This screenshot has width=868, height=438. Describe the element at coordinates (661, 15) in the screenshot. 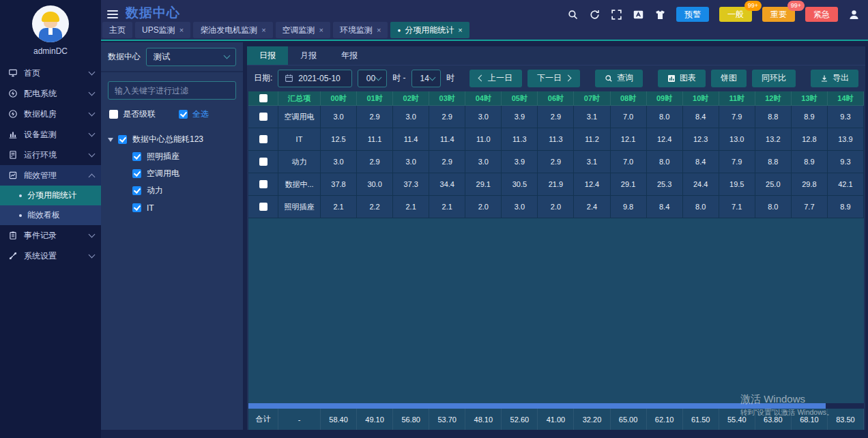

I see `theme-shirt-icon` at that location.